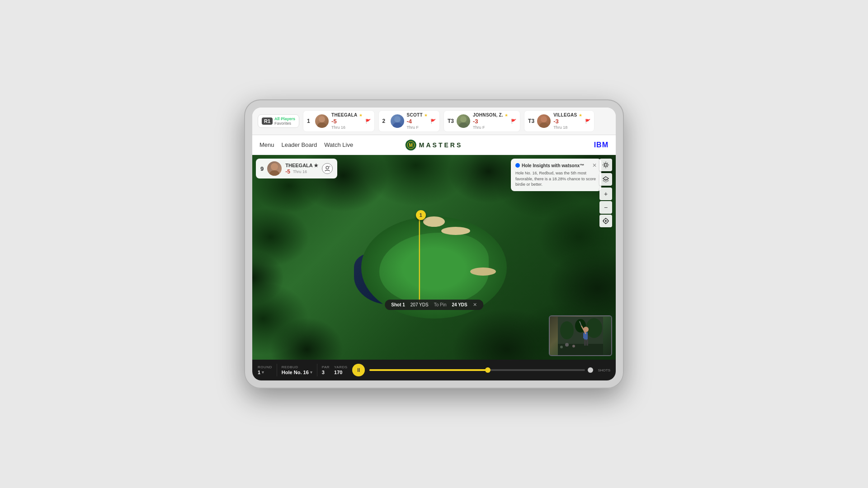  I want to click on player-av-small, so click(274, 169).